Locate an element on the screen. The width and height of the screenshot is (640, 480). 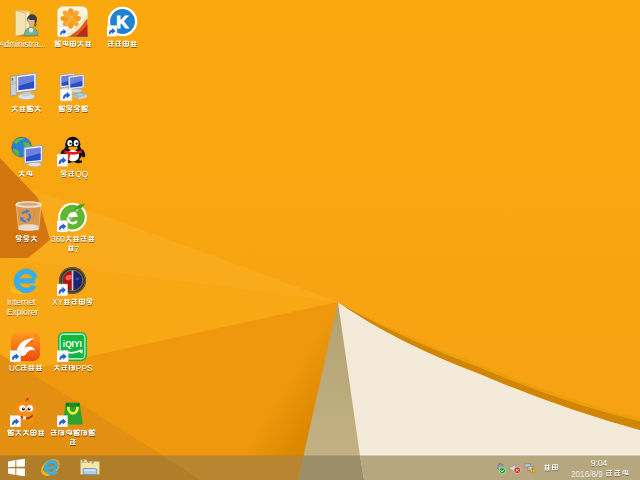
svg-text: 9:04 is located at coordinates (600, 463).